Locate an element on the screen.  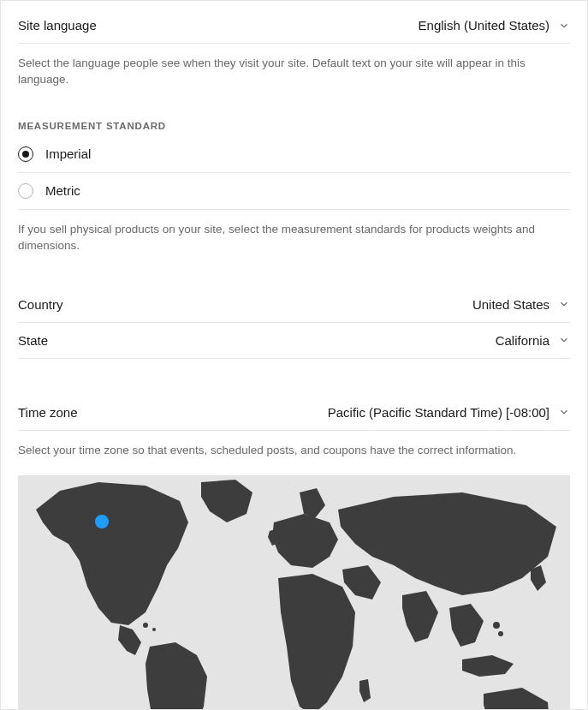
country-value-wrap: United States is located at coordinates (521, 305).